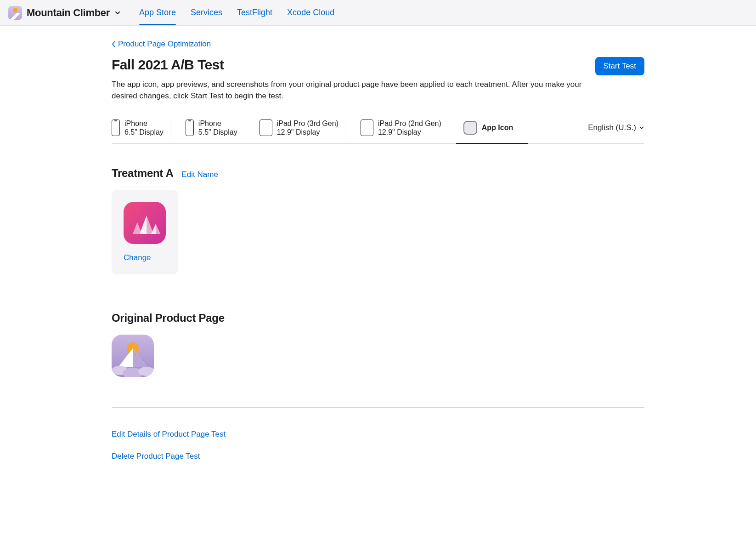  Describe the element at coordinates (133, 356) in the screenshot. I see `original-app-icon` at that location.